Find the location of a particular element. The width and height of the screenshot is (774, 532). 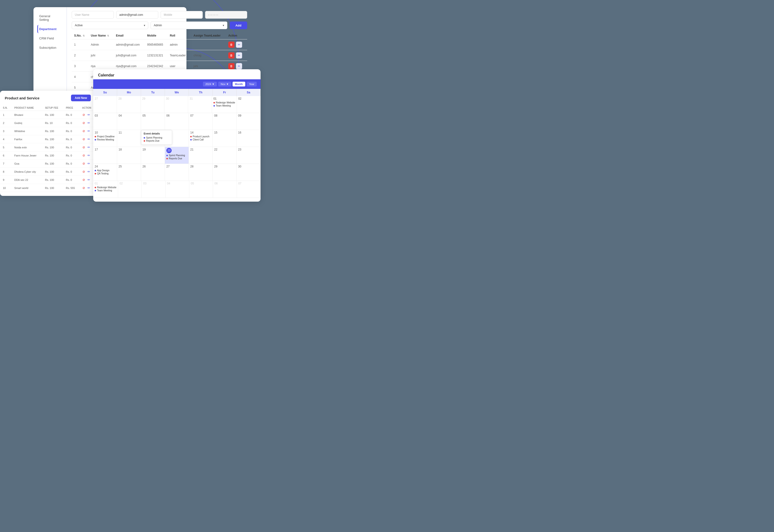

role-select: Admin TeamLeader GroupLeader user is located at coordinates (189, 25).